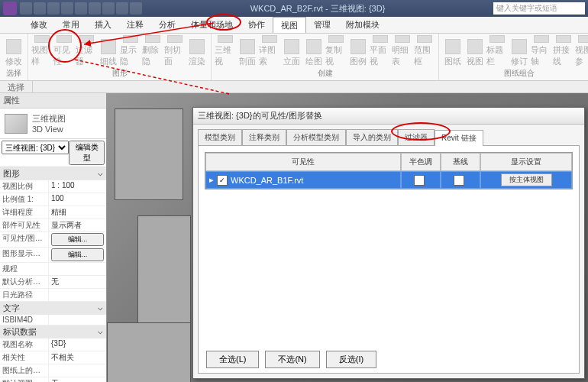 This screenshot has width=588, height=382. What do you see at coordinates (53, 240) in the screenshot?
I see `props-row: 可见性/图形替换编辑...` at bounding box center [53, 240].